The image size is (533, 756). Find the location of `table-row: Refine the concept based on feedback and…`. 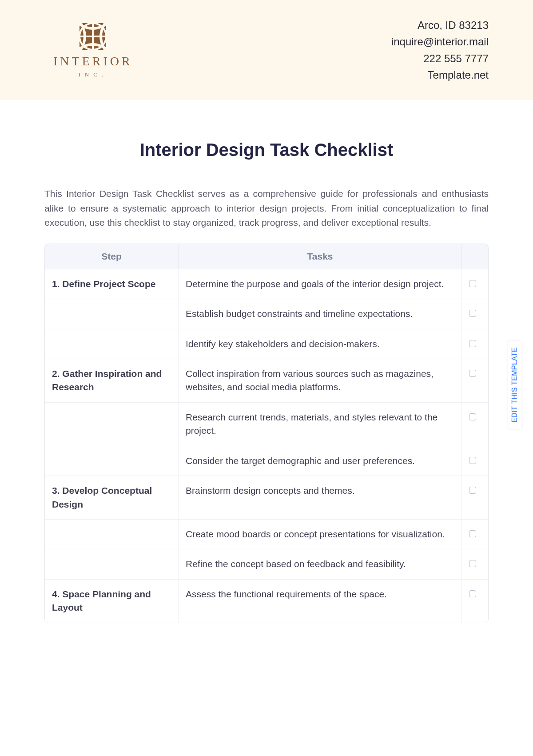

table-row: Refine the concept based on feedback and… is located at coordinates (266, 564).